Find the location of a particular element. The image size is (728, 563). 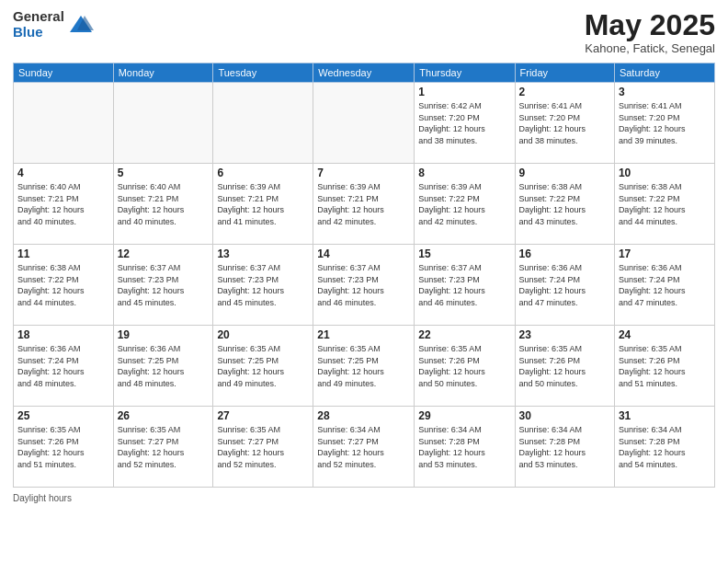

day-info: Sunrise: 6:41 AM Sunset: 7:20 PM Dayligh… is located at coordinates (665, 123).